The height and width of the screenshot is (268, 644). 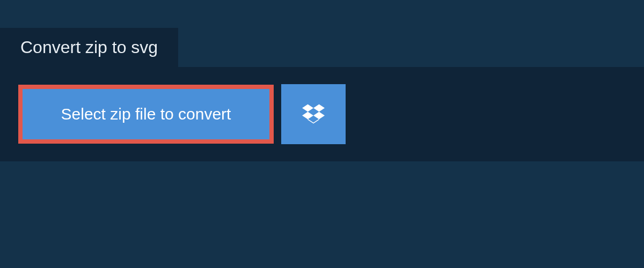 I want to click on select-file-label: Select zip file to convert, so click(x=146, y=114).